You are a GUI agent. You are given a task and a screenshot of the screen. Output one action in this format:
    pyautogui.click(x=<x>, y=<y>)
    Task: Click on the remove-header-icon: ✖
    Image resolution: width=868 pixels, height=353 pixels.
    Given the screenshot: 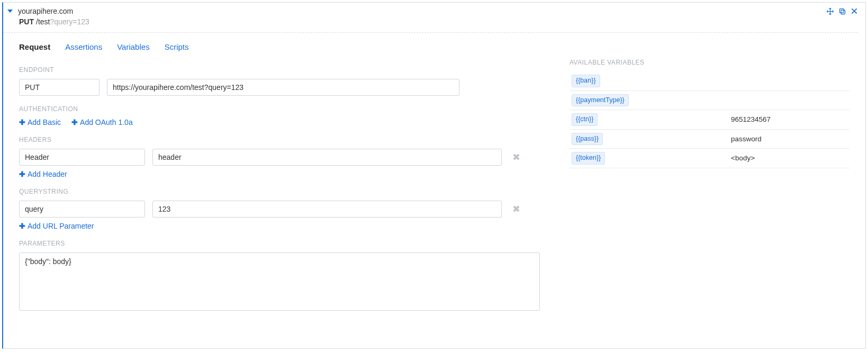 What is the action you would take?
    pyautogui.click(x=517, y=157)
    